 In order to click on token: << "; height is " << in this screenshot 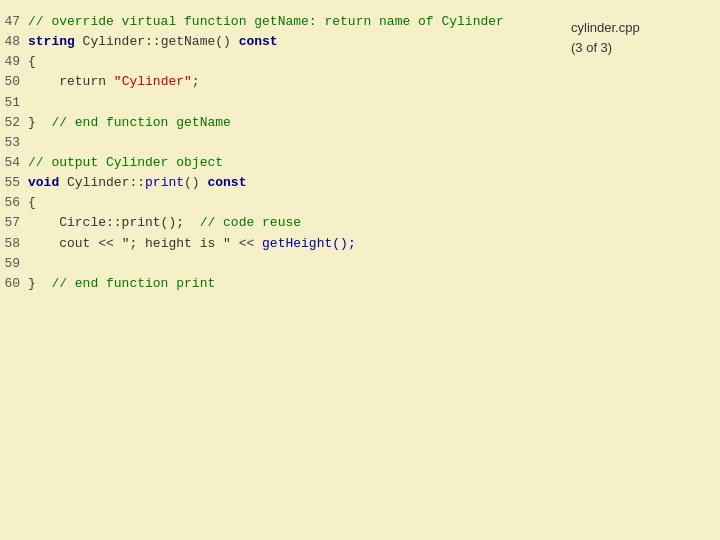, I will do `click(176, 244)`.